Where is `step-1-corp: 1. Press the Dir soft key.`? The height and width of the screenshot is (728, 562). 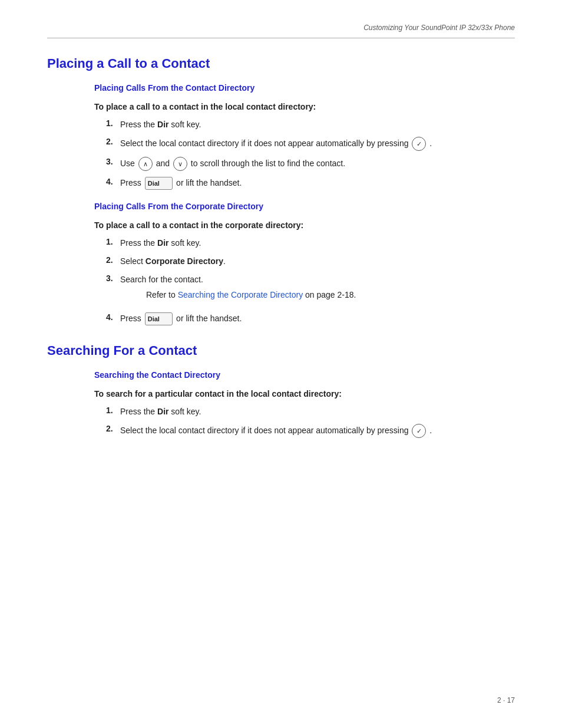
step-1-corp: 1. Press the Dir soft key. is located at coordinates (305, 243).